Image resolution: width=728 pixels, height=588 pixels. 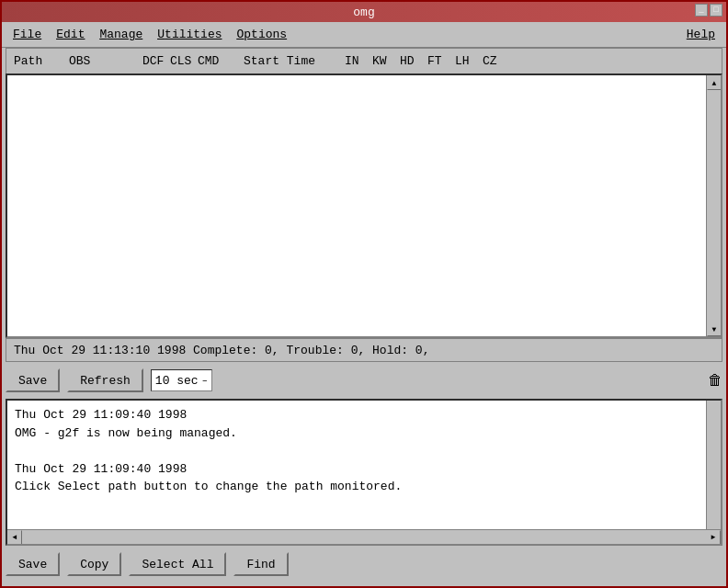 I want to click on trash-icon: 🗑, so click(x=715, y=381).